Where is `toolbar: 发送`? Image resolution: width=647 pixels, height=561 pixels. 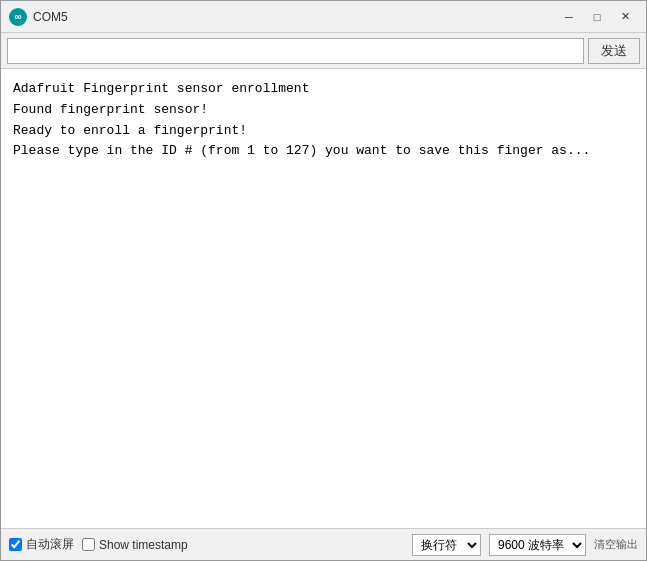 toolbar: 发送 is located at coordinates (324, 51).